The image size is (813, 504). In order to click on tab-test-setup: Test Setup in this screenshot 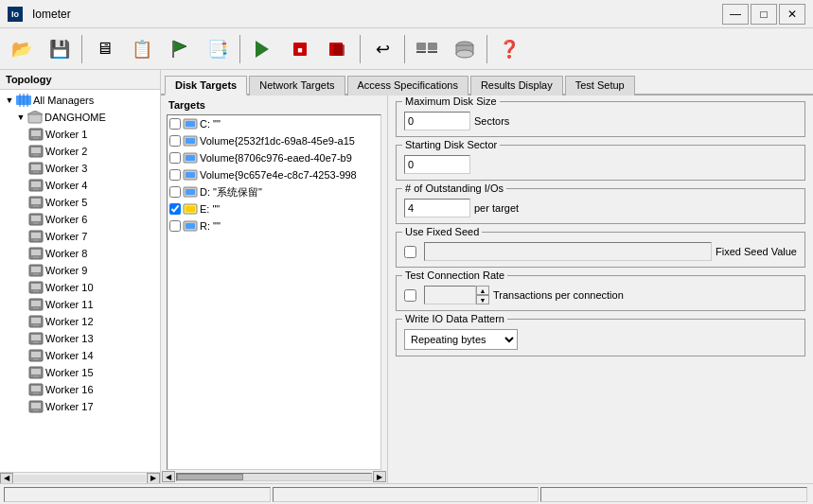, I will do `click(600, 85)`.